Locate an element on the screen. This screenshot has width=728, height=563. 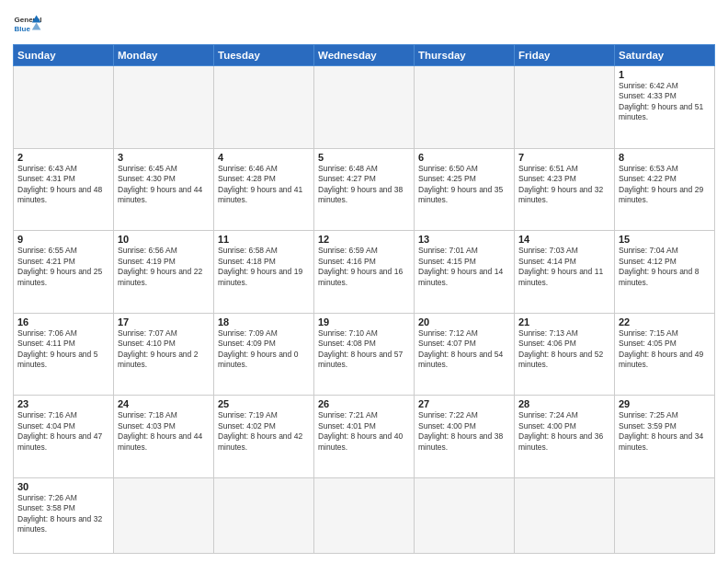
day-number: 30 is located at coordinates (63, 487).